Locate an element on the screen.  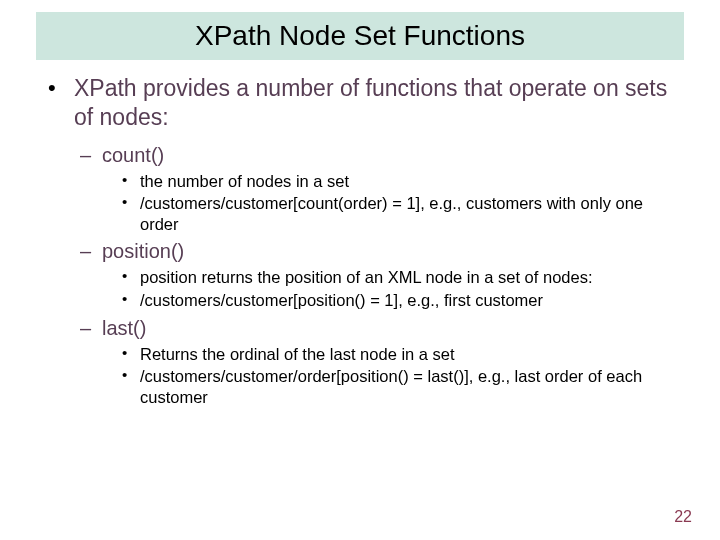
function-item-last: last() Returns the ordinal of the last n… is located at coordinates (379, 362).